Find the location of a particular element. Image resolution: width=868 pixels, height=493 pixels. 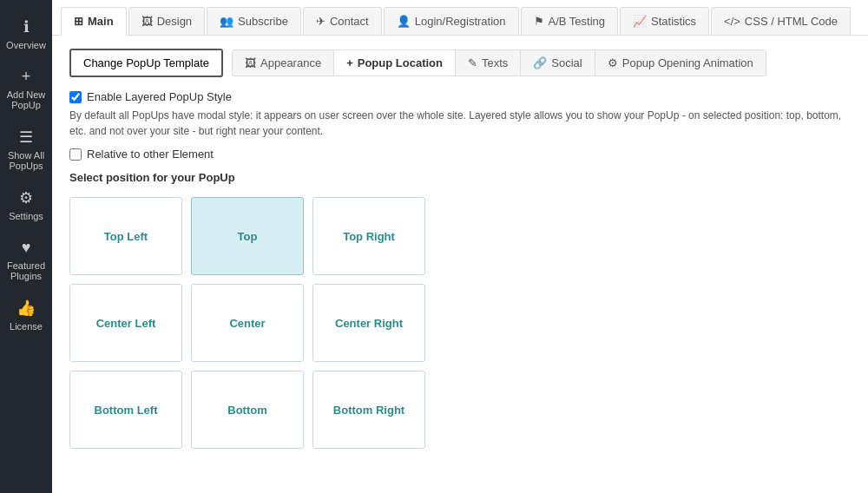

layered-description: By default all PopUps have modal style: … is located at coordinates (460, 123).